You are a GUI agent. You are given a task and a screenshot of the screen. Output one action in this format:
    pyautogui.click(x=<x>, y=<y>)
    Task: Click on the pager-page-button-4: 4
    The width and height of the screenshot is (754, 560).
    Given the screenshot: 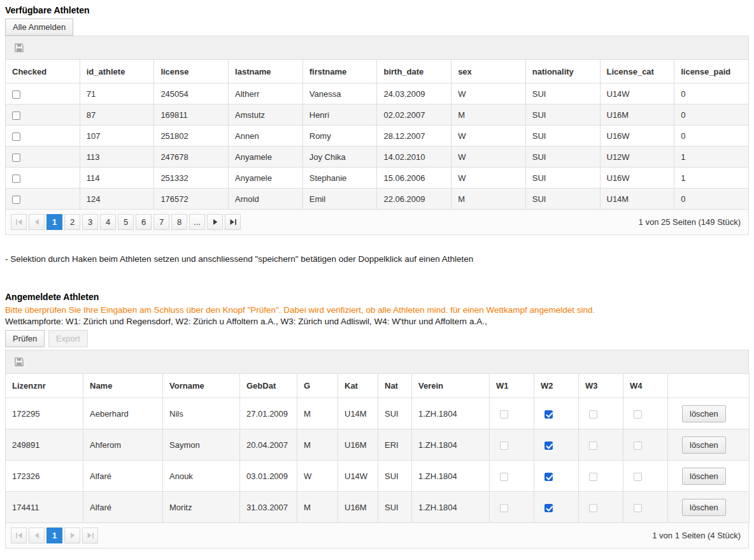 What is the action you would take?
    pyautogui.click(x=108, y=222)
    